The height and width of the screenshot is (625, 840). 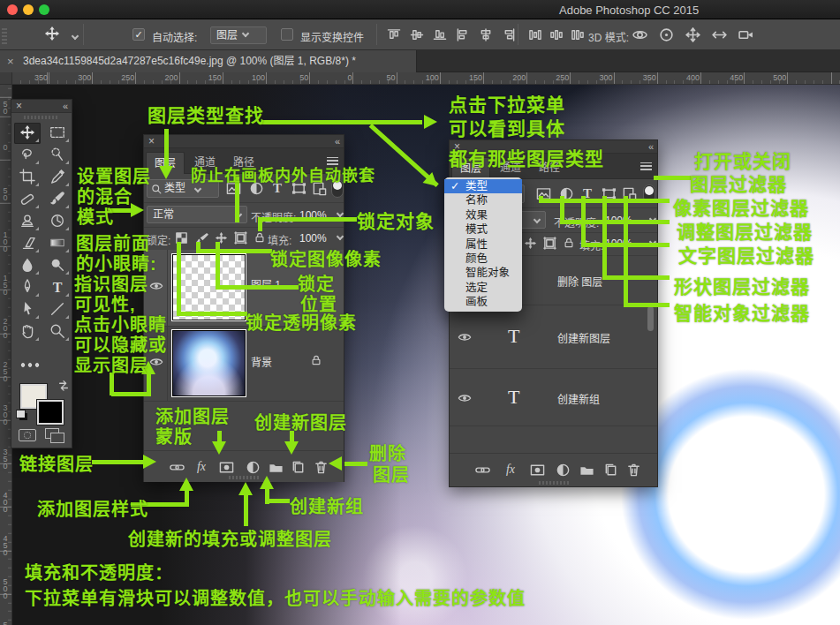 I want to click on tool-quick-select, so click(x=57, y=155).